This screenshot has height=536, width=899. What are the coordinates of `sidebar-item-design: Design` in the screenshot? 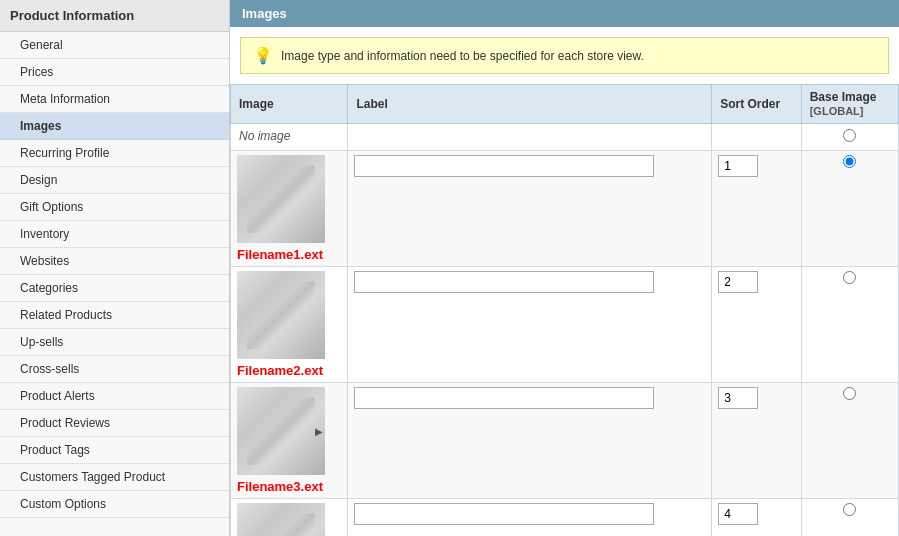 It's located at (114, 180).